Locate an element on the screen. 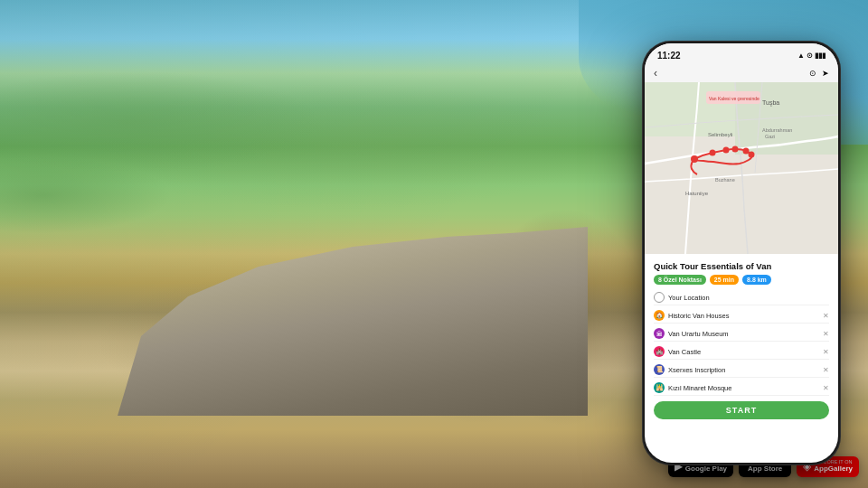  location-icon-circle: ○ is located at coordinates (659, 297).